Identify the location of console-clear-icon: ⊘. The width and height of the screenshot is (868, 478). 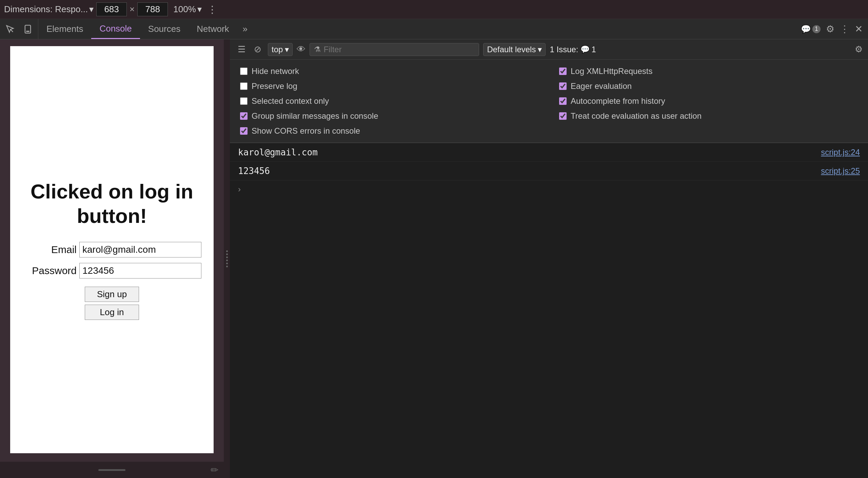
(258, 50).